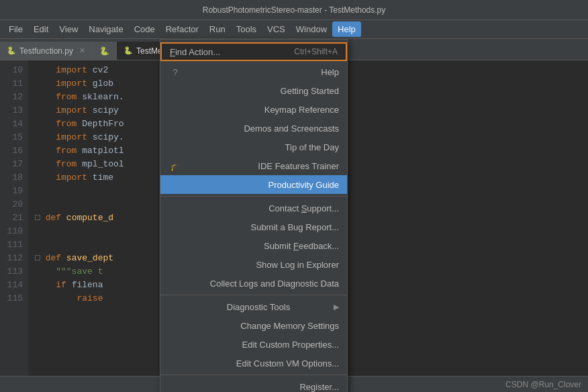 The width and height of the screenshot is (588, 392). Describe the element at coordinates (275, 283) in the screenshot. I see `collect-logs-label: Collect Logs and Diagnostic Data` at that location.